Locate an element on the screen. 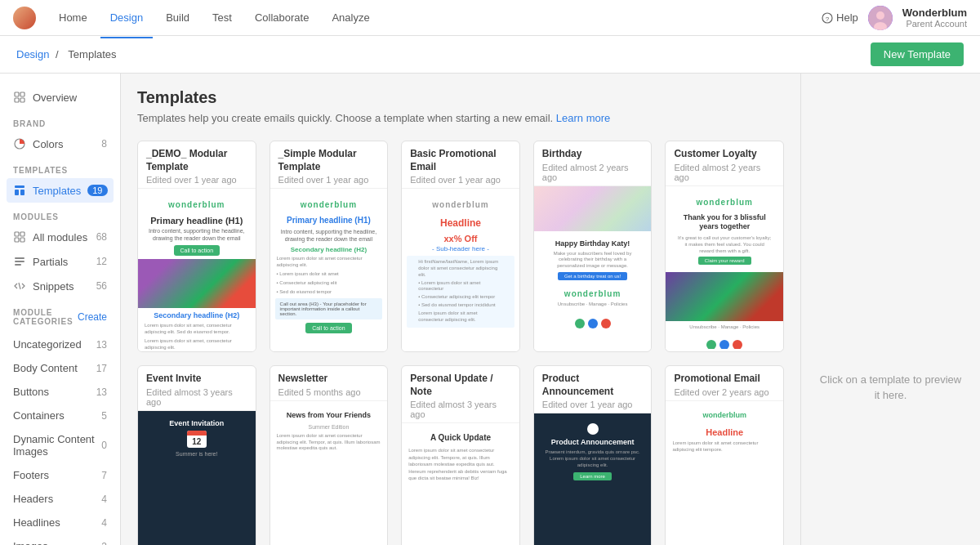  template-card-header: Birthday Edited almost 2 years ago is located at coordinates (593, 163).